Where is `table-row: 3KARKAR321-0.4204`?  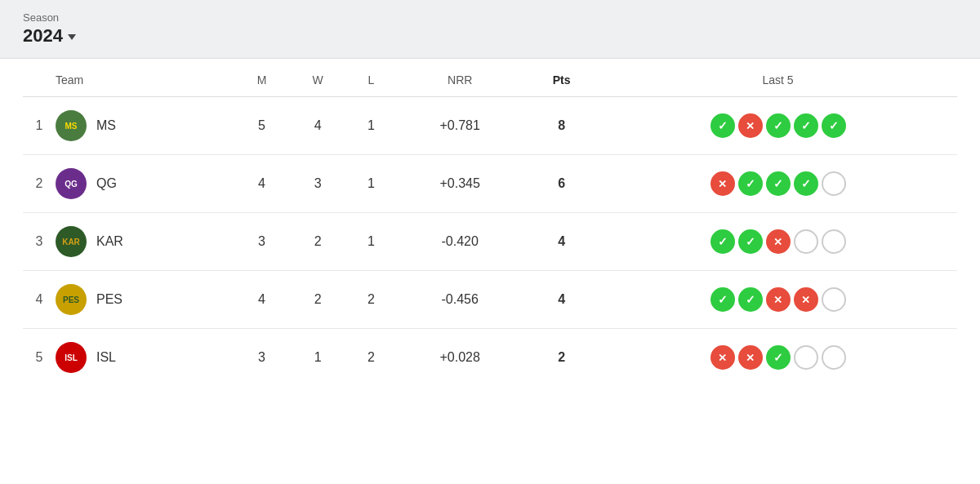
table-row: 3KARKAR321-0.4204 is located at coordinates (490, 242).